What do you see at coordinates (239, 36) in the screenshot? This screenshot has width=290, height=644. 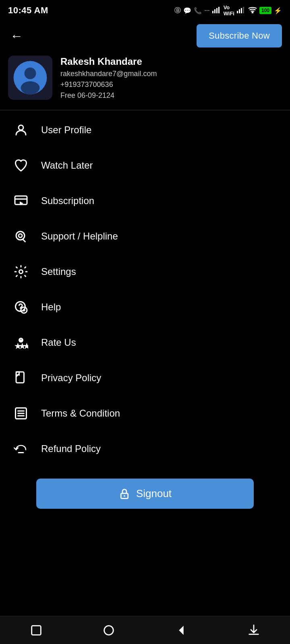 I see `subscribe-button: Subscribe Now` at bounding box center [239, 36].